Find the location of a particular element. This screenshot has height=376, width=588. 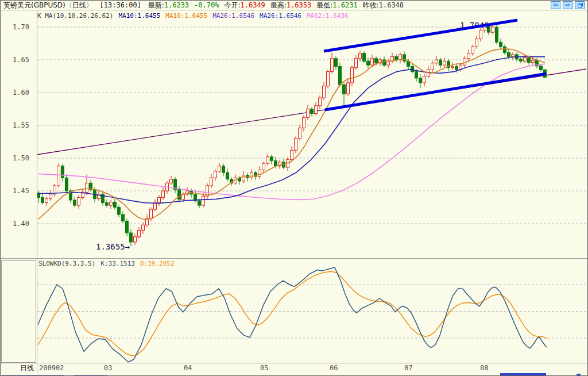

price-axis-label: 1.60 is located at coordinates (15, 93).